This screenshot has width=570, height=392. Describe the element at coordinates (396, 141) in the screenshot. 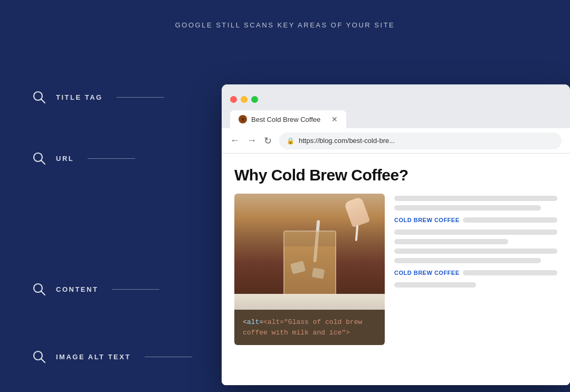

I see `address-bar: ← → ↻ 🔒 https://blog.com/best-cold-bre..…` at that location.